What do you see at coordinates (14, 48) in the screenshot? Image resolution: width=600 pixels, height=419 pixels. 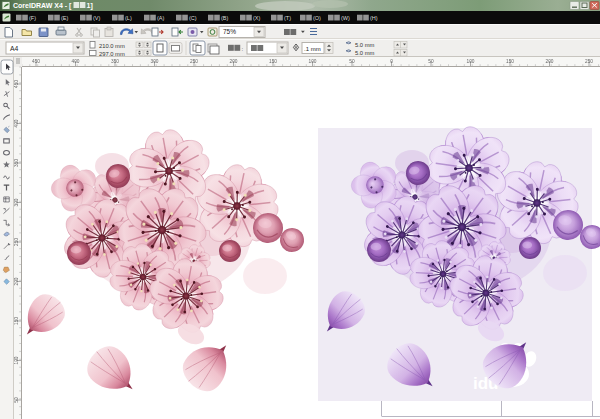 I see `svg-text: A4` at bounding box center [14, 48].